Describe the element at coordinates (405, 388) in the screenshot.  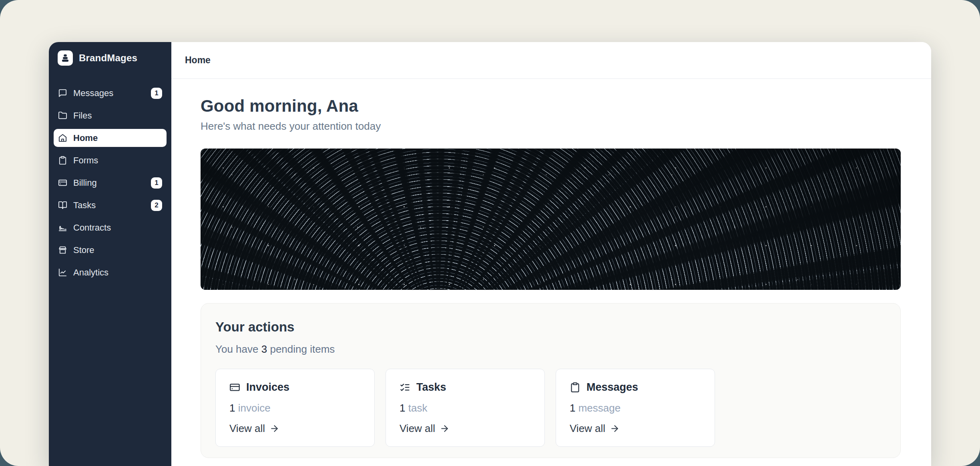
I see `list-checks-icon` at that location.